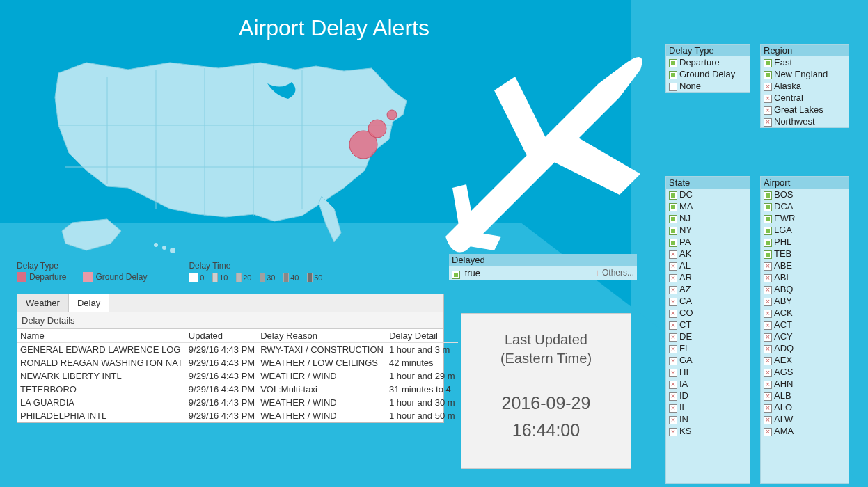  Describe the element at coordinates (805, 253) in the screenshot. I see `filter-airport-option: TEB` at that location.